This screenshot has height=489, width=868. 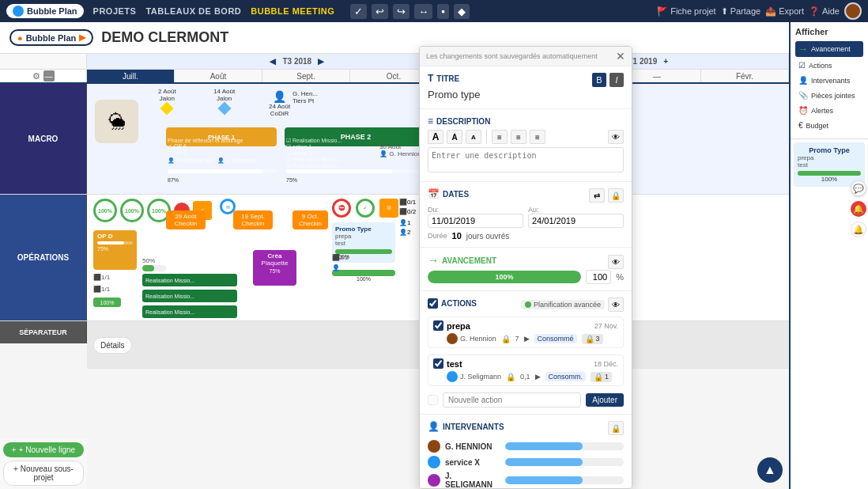 I want to click on nav-tableaux: TABLEAUX DE BORD, so click(x=193, y=11).